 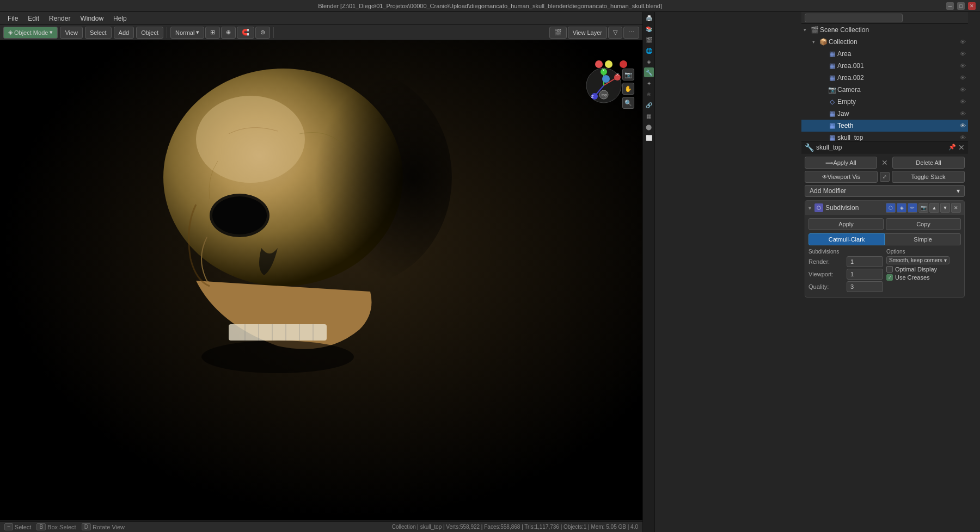 I want to click on props-icon-physics: ⚛, so click(x=649, y=94).